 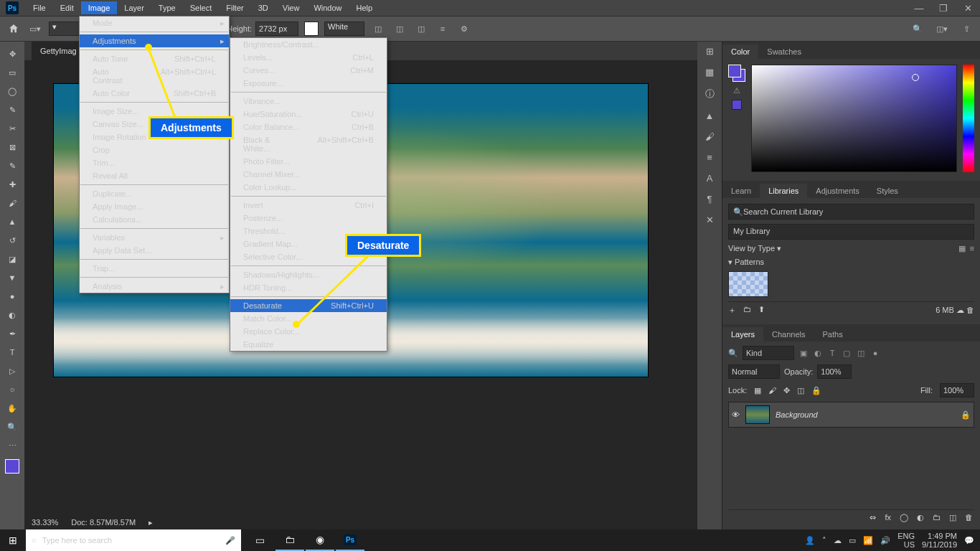 What do you see at coordinates (443, 29) in the screenshot?
I see `align-icon: ≡` at bounding box center [443, 29].